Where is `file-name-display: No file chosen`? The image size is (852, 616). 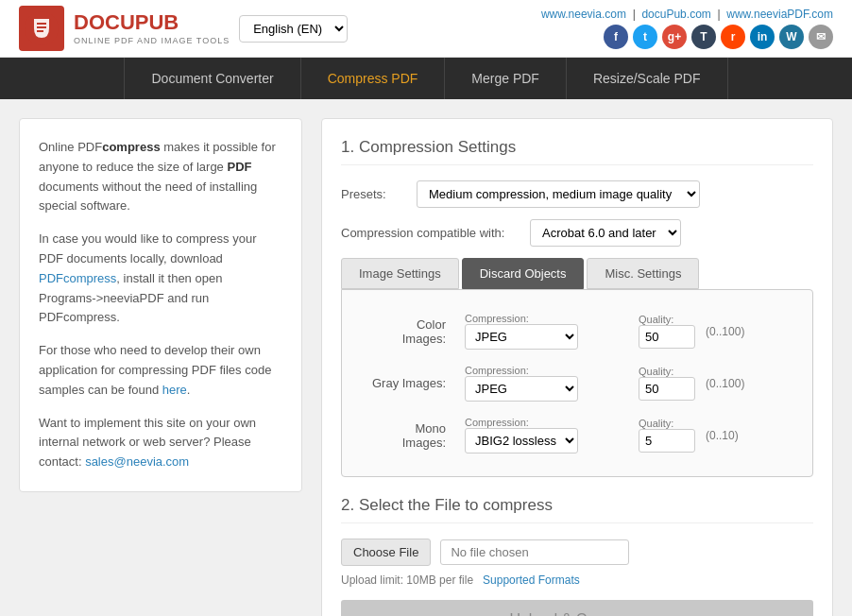 file-name-display: No file chosen is located at coordinates (535, 552).